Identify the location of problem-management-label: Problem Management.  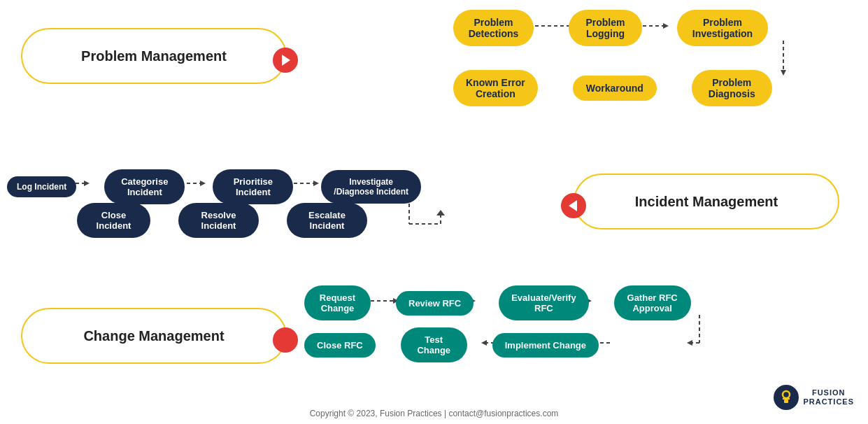
(154, 56).